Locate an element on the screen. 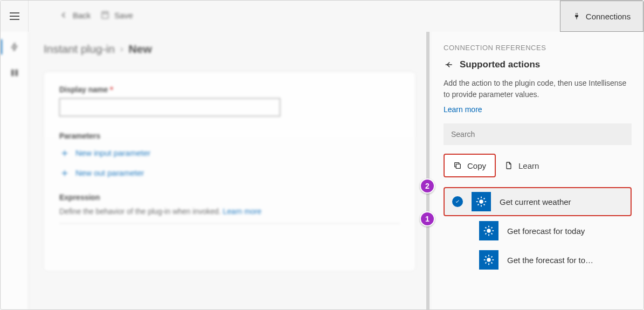 The width and height of the screenshot is (644, 310). parameters-label: Parameters is located at coordinates (230, 136).